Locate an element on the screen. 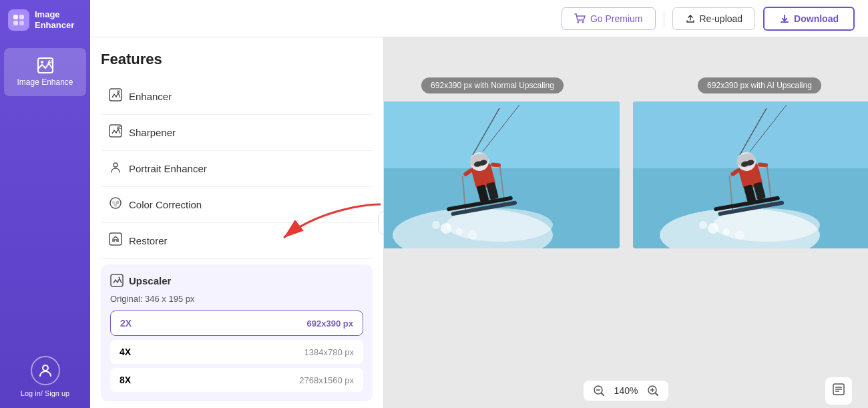 The height and width of the screenshot is (408, 868). premium-label: Go Premium is located at coordinates (617, 19).